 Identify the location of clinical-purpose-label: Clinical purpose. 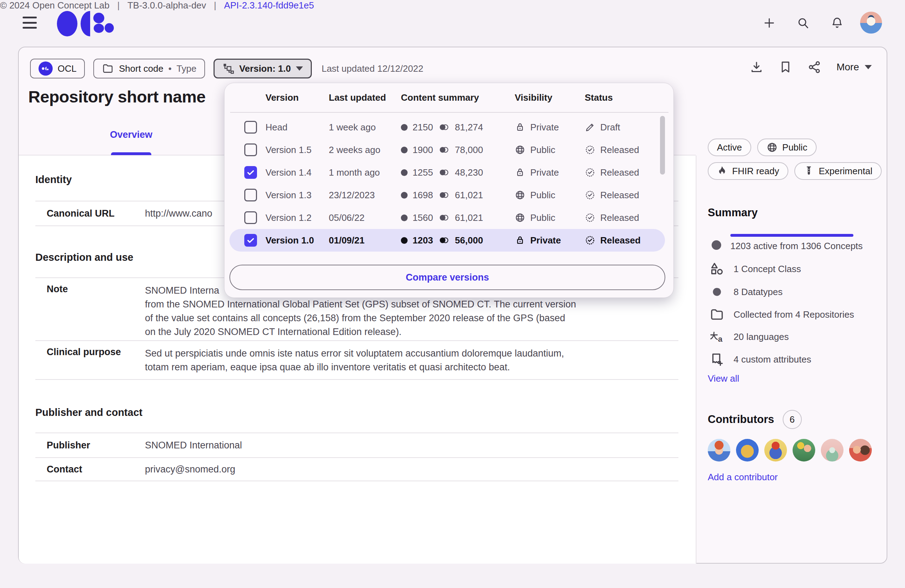
(96, 352).